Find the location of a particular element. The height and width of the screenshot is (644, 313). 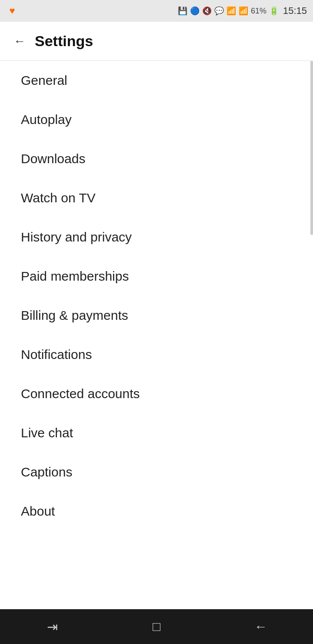

bottom-nav: ⇥ □ ← is located at coordinates (156, 627).